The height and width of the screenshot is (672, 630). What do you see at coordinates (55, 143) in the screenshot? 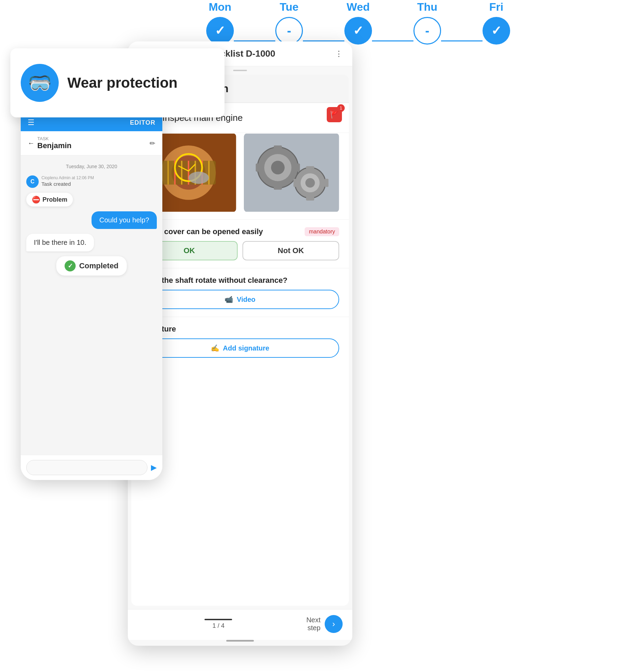
I see `task-name-group: TASK Benjamin` at bounding box center [55, 143].